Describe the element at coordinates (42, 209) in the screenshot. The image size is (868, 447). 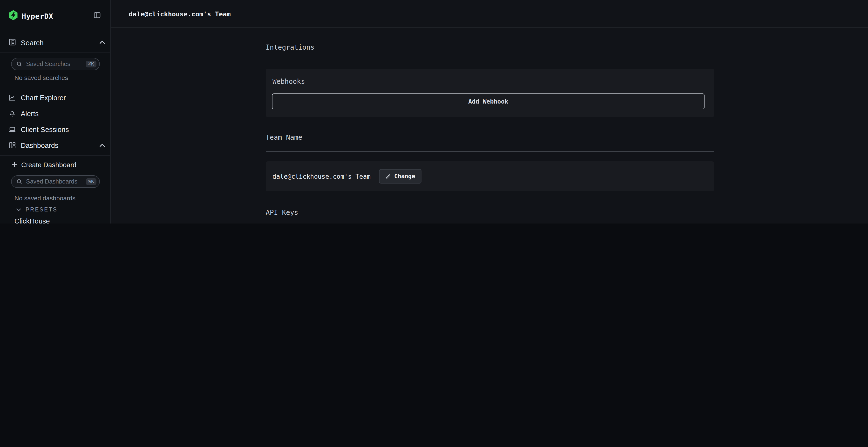
I see `presets-label: PRESETS` at that location.